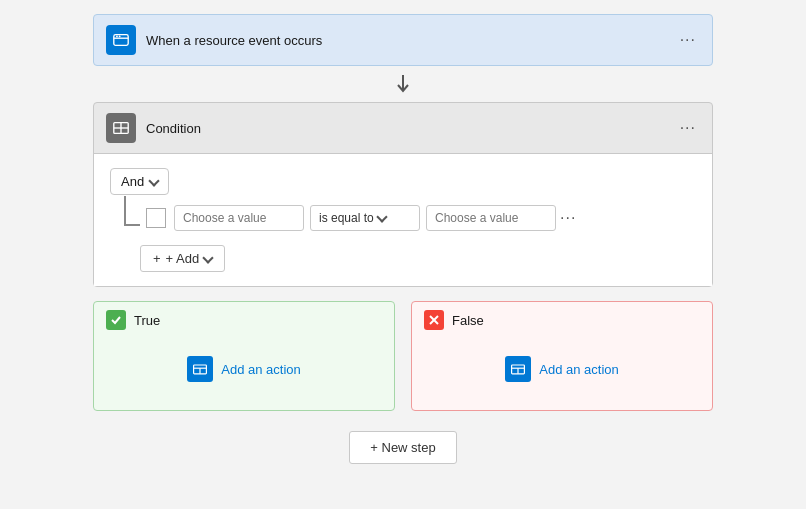 This screenshot has width=806, height=509. What do you see at coordinates (410, 218) in the screenshot?
I see `condition-row: is equal to ···` at bounding box center [410, 218].